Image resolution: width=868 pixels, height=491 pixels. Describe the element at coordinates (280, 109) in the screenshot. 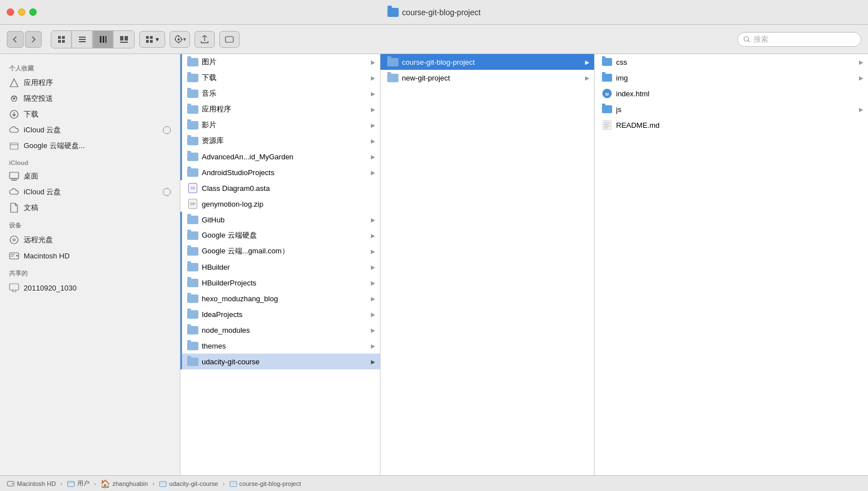

I see `file-item-apps2: 应用程序 ▶` at that location.